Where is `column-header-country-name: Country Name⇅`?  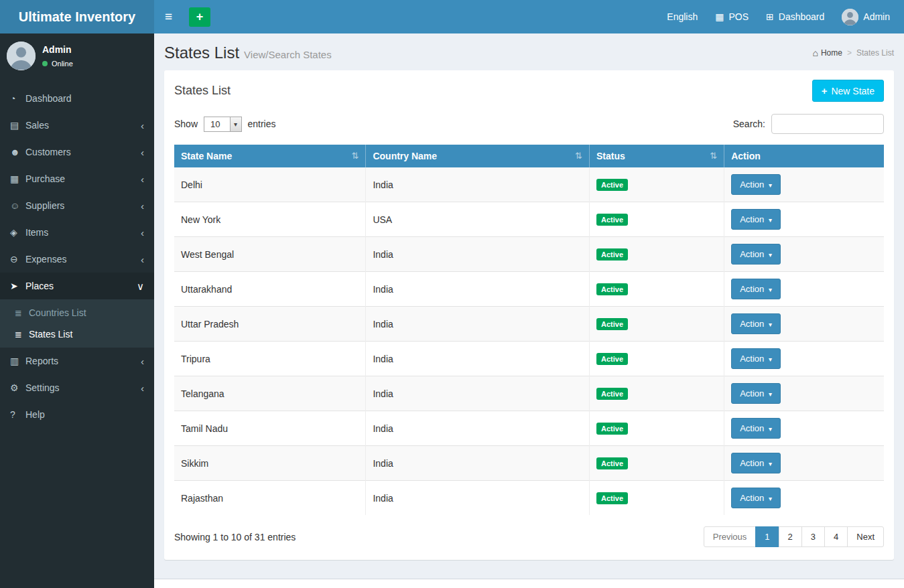
column-header-country-name: Country Name⇅ is located at coordinates (478, 156).